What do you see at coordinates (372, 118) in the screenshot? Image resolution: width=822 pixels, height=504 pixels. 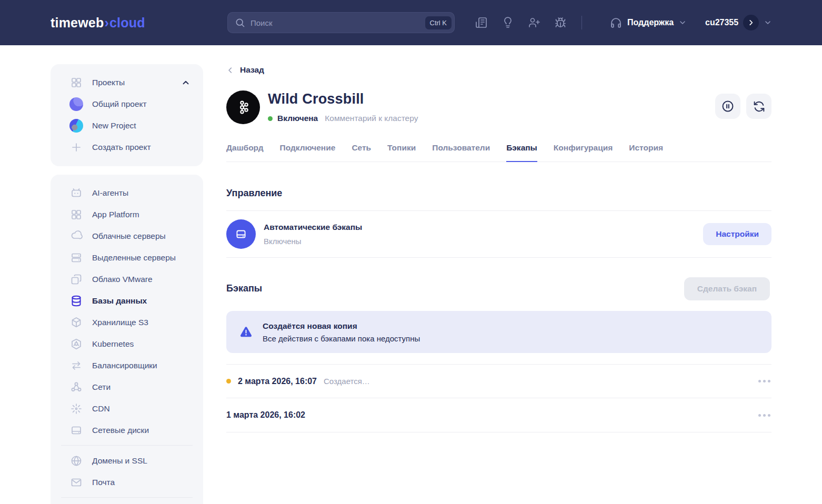 I see `cluster-comment-link: Комментарий к кластеру` at bounding box center [372, 118].